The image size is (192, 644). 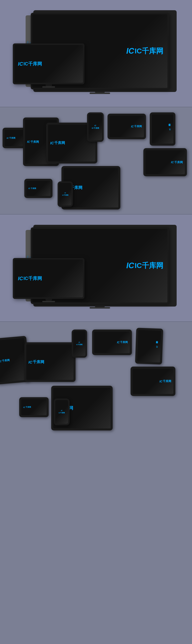 What do you see at coordinates (36, 362) in the screenshot?
I see `tmcl-logo: IC千库网` at bounding box center [36, 362].